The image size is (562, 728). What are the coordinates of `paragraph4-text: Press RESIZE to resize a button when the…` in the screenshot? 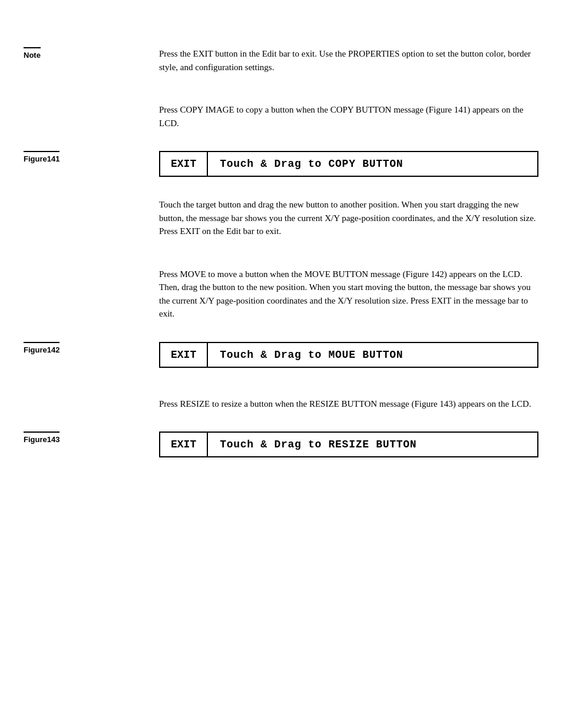 It's located at (349, 404).